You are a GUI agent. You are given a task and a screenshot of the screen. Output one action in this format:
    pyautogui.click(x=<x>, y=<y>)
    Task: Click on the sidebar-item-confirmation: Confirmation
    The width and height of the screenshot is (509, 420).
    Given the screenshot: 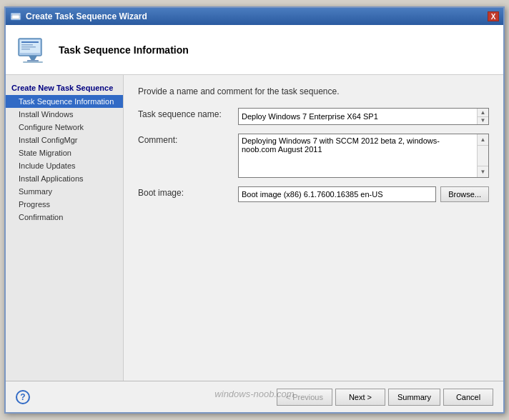 What is the action you would take?
    pyautogui.click(x=64, y=217)
    